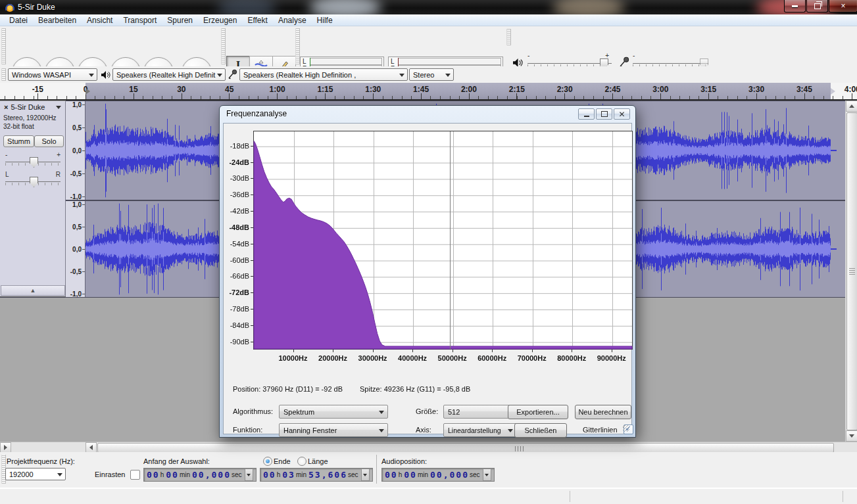 Image resolution: width=857 pixels, height=504 pixels. What do you see at coordinates (88, 91) in the screenshot?
I see `selection-start-marker` at bounding box center [88, 91].